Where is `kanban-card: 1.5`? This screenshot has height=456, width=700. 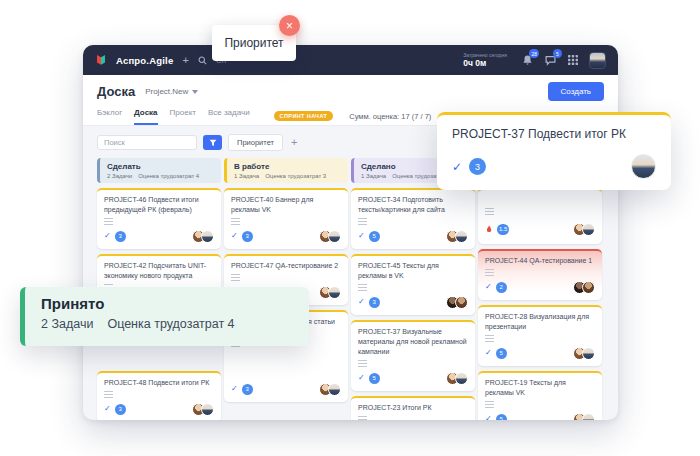 kanban-card: 1.5 is located at coordinates (540, 216).